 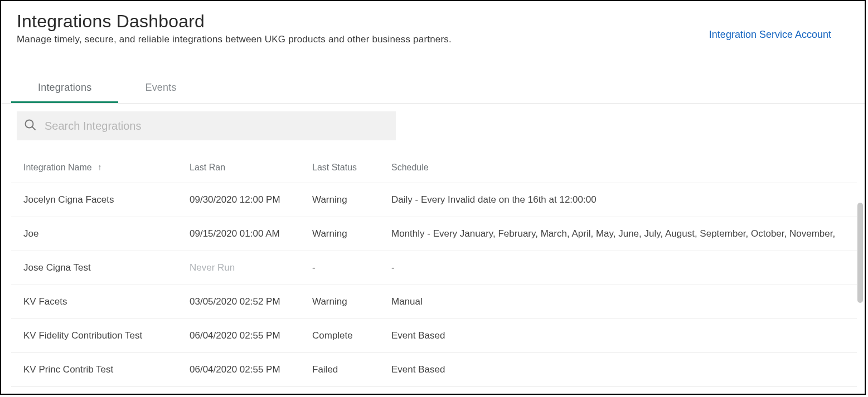 What do you see at coordinates (94, 336) in the screenshot?
I see `cell-integration-name: KV Fidelity Contribution Test` at bounding box center [94, 336].